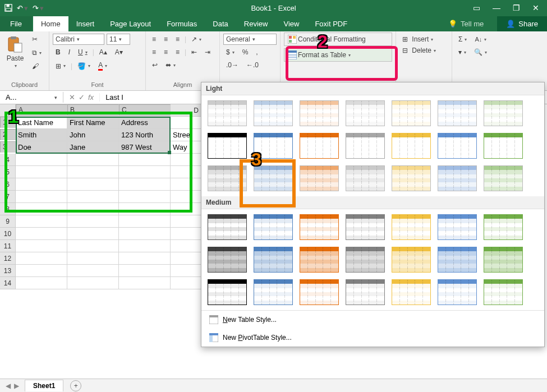  What do you see at coordinates (154, 52) in the screenshot?
I see `align-left-button: ≡` at bounding box center [154, 52].